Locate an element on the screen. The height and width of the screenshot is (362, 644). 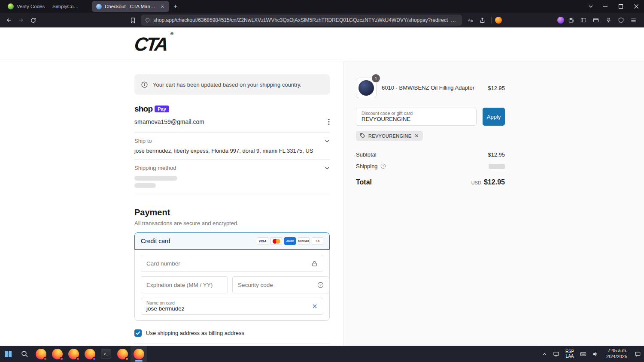
bookmark-icon is located at coordinates (133, 20).